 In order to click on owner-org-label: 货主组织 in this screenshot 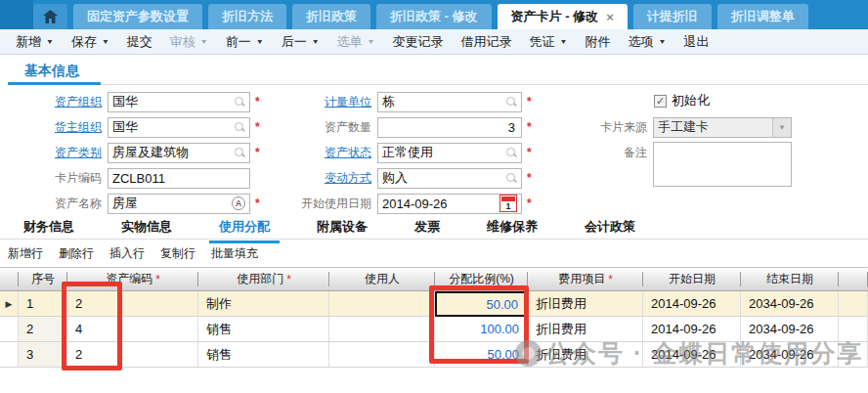, I will do `click(55, 127)`.